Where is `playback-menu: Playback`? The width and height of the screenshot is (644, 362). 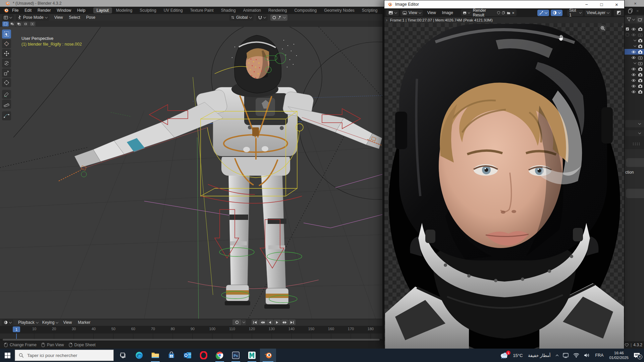 playback-menu: Playback is located at coordinates (28, 322).